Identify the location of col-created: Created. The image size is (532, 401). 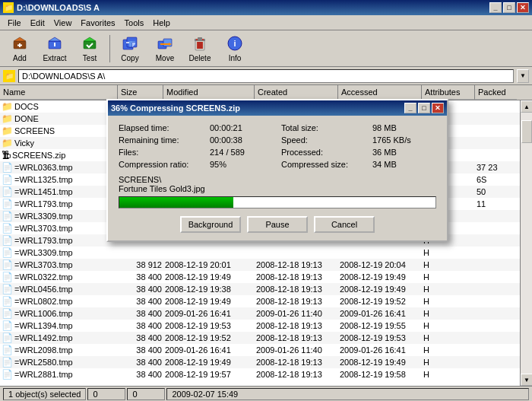
(296, 93).